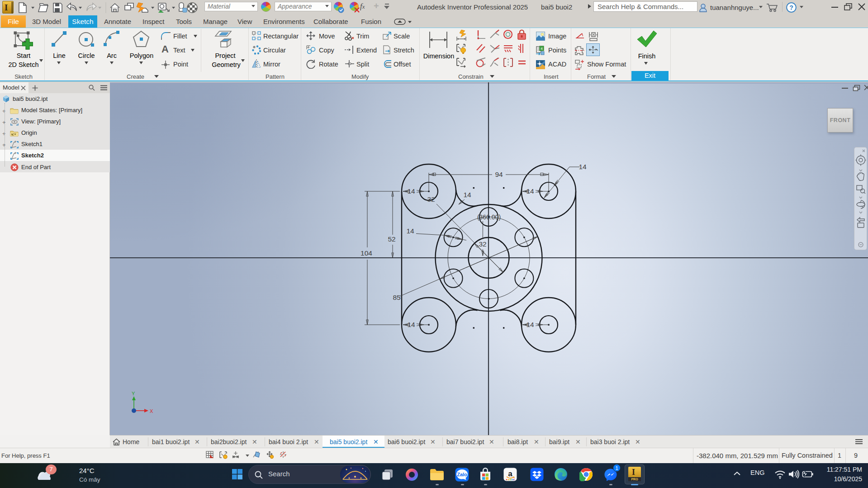  Describe the element at coordinates (510, 474) in the screenshot. I see `svg-text: a` at that location.